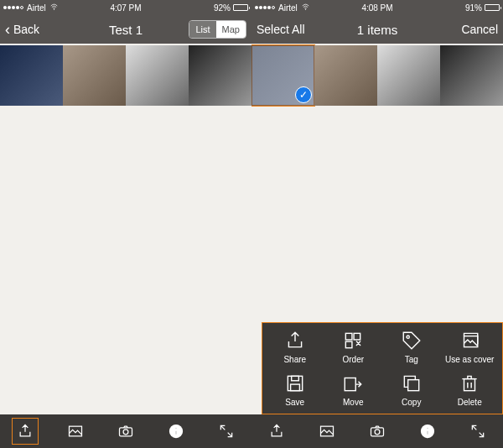 The image size is (503, 448). I want to click on action-panel: Share Order Tag Use as cover Save, so click(382, 368).